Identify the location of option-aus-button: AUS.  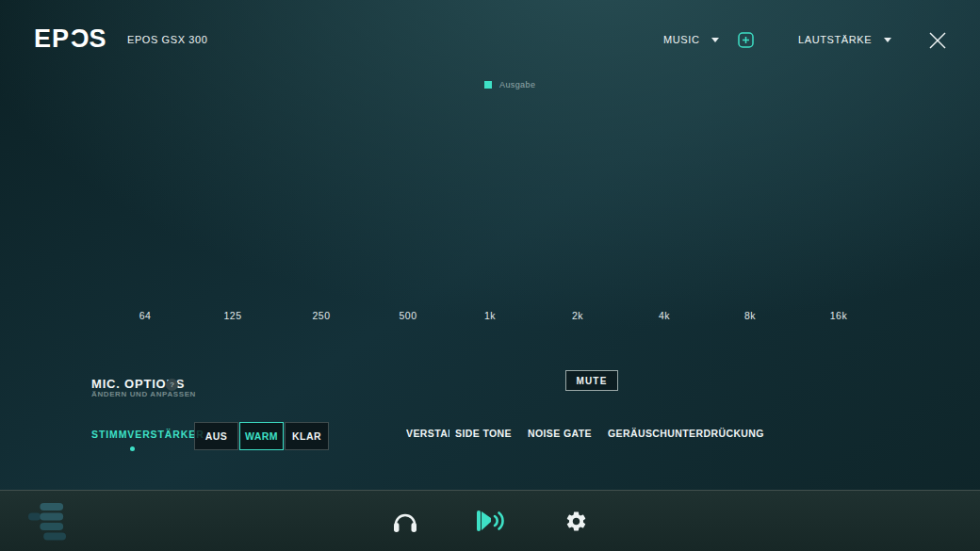
(217, 436).